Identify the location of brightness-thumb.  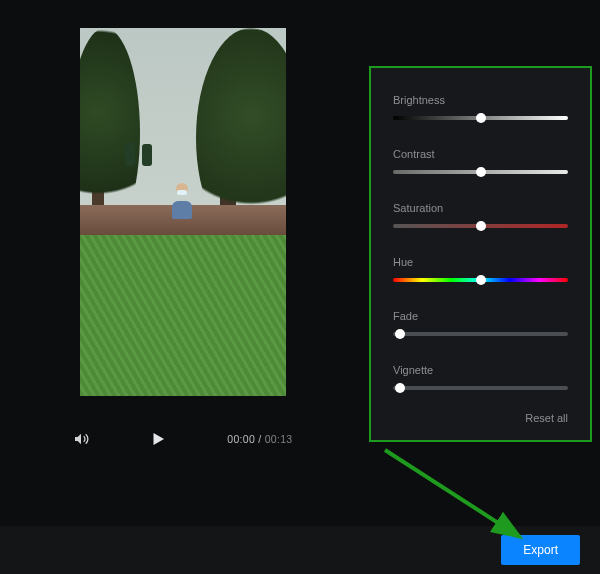
(481, 118).